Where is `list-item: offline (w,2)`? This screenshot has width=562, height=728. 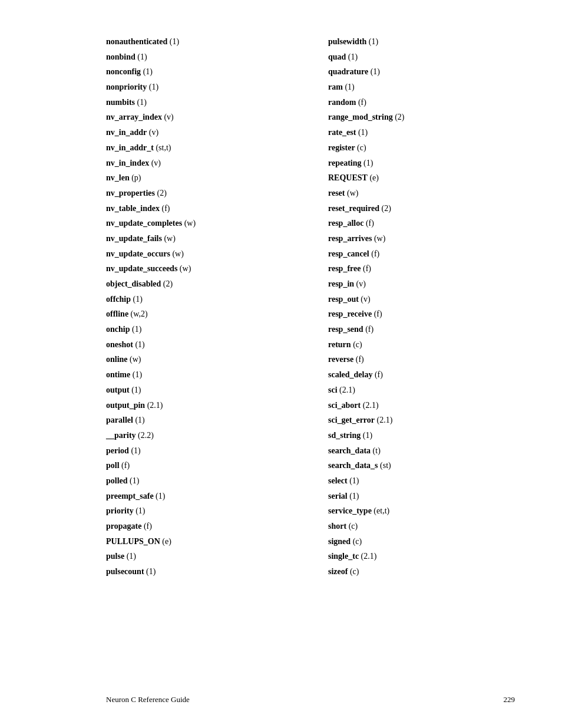 list-item: offline (w,2) is located at coordinates (199, 314).